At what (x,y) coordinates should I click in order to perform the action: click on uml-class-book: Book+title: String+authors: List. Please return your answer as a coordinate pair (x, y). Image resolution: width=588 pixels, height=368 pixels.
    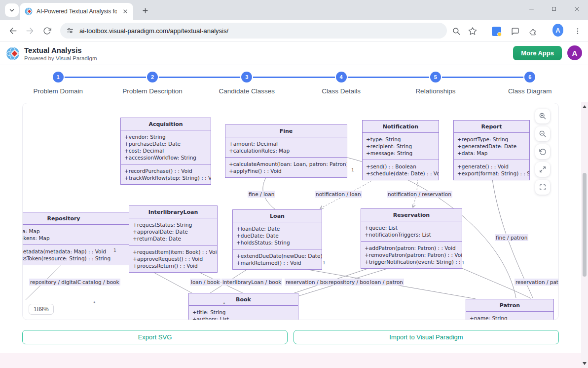
    Looking at the image, I should click on (244, 306).